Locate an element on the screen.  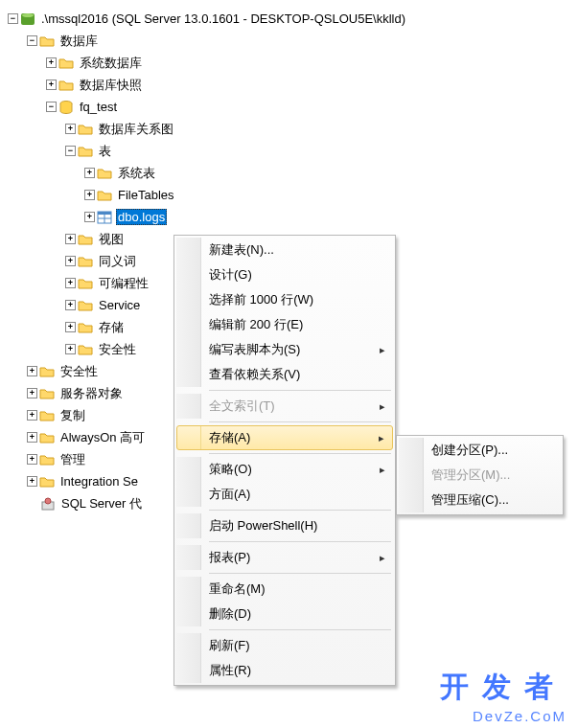
fqtest-label: fq_test is located at coordinates (98, 107).